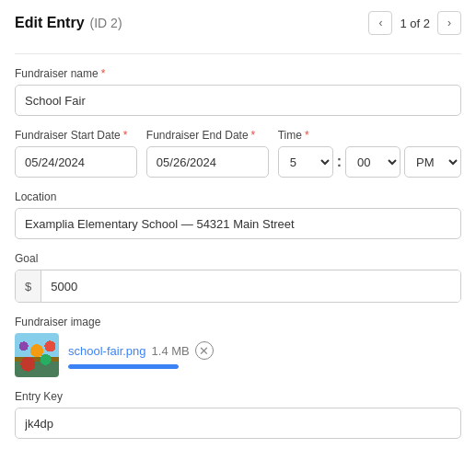  Describe the element at coordinates (238, 346) in the screenshot. I see `fundraiser-image-group: Fundraiser image school-fair.png 1.4 MB …` at that location.